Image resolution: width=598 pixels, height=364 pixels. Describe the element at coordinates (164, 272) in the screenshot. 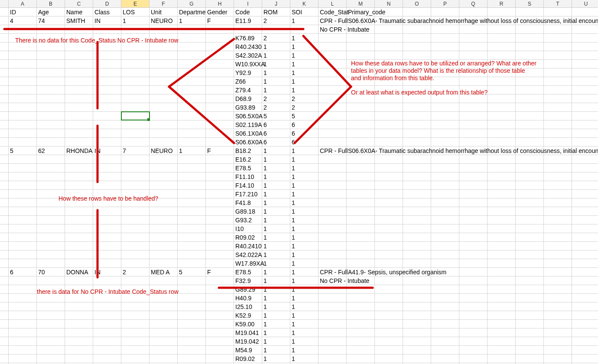

I see `data-cell: MED A` at that location.